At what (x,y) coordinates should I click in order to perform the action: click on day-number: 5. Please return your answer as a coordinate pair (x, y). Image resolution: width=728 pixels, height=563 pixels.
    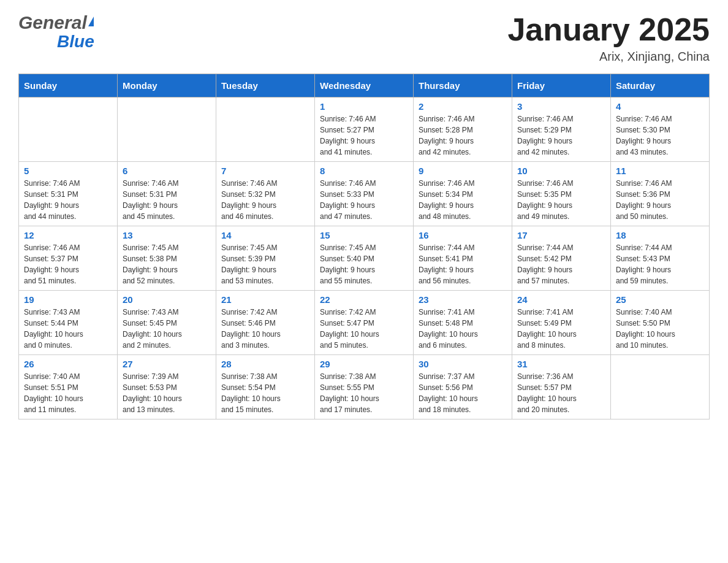
    Looking at the image, I should click on (68, 170).